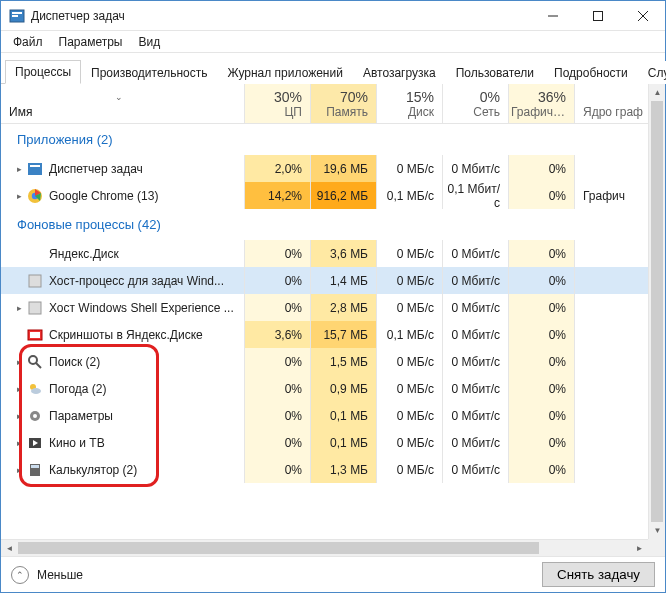 This screenshot has width=666, height=593. Describe the element at coordinates (17, 16) in the screenshot. I see `app-icon` at that location.